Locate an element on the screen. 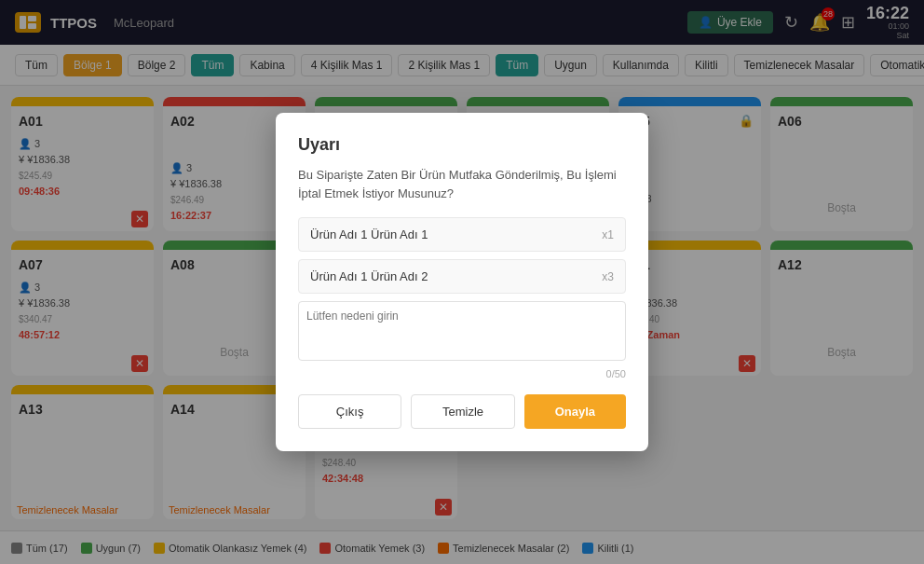 This screenshot has width=924, height=564. modal-buttons: Çıkış Temizle Onayla is located at coordinates (462, 412).